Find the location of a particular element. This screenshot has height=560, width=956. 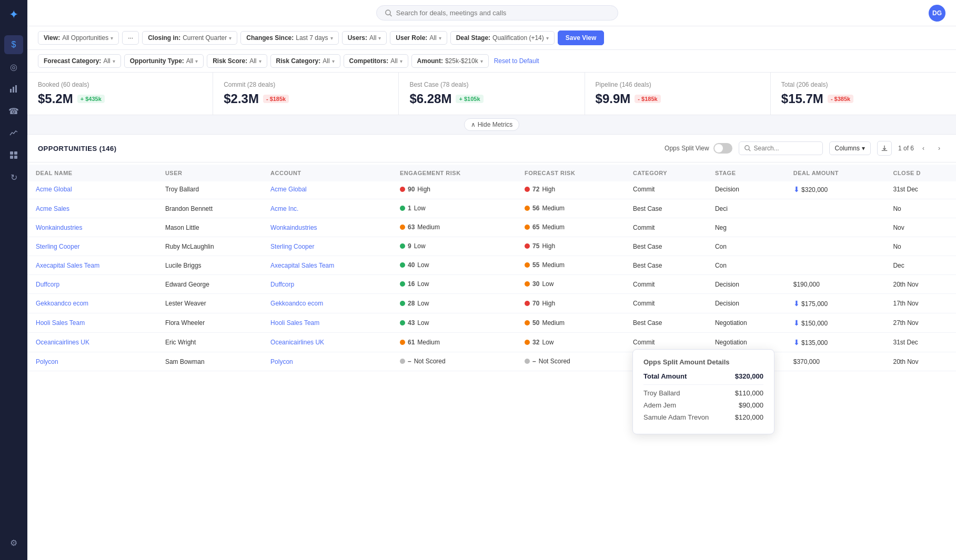

search-input is located at coordinates (503, 13).